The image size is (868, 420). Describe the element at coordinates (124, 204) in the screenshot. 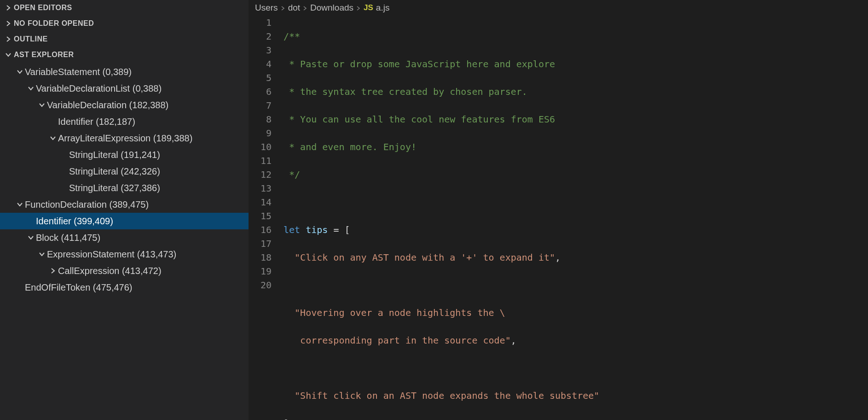

I see `tree-item: FunctionDeclaration (389,475)` at that location.